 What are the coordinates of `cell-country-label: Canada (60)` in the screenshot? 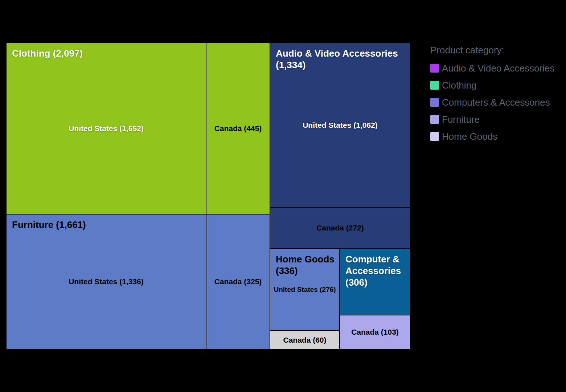 It's located at (305, 340).